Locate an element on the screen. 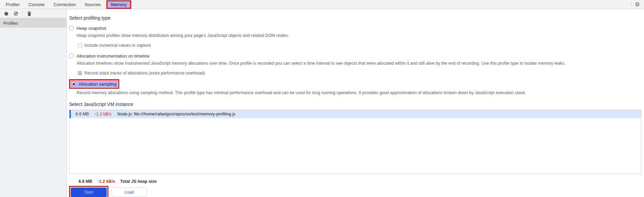 The width and height of the screenshot is (644, 197). toolbar-separator is located at coordinates (22, 14).